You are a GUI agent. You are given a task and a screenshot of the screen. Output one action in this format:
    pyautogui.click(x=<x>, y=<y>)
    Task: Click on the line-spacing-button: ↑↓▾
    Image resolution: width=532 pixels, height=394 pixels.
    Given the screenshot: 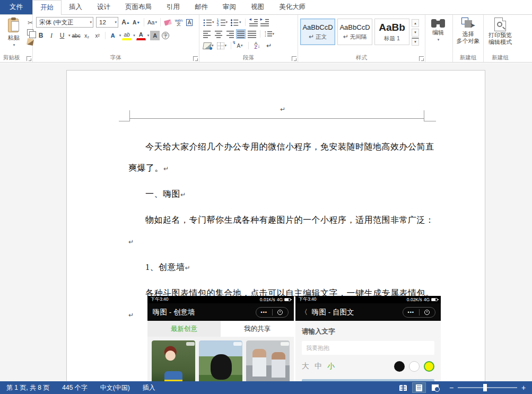 What is the action you would take?
    pyautogui.click(x=269, y=34)
    